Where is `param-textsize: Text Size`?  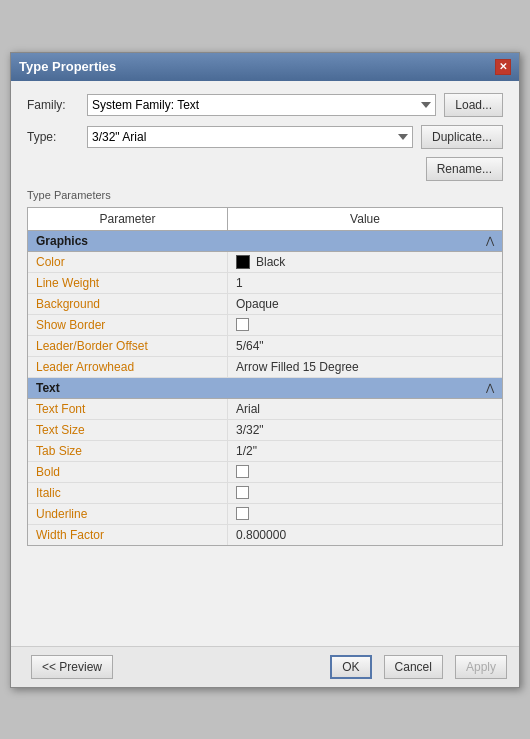
param-textsize: Text Size is located at coordinates (128, 430).